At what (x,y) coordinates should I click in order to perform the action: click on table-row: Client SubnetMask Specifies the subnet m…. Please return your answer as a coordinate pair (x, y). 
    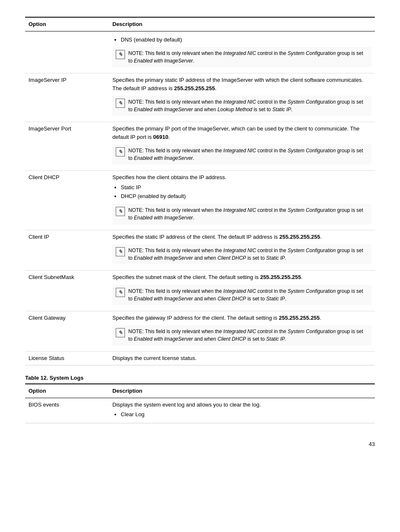
    Looking at the image, I should click on (200, 291).